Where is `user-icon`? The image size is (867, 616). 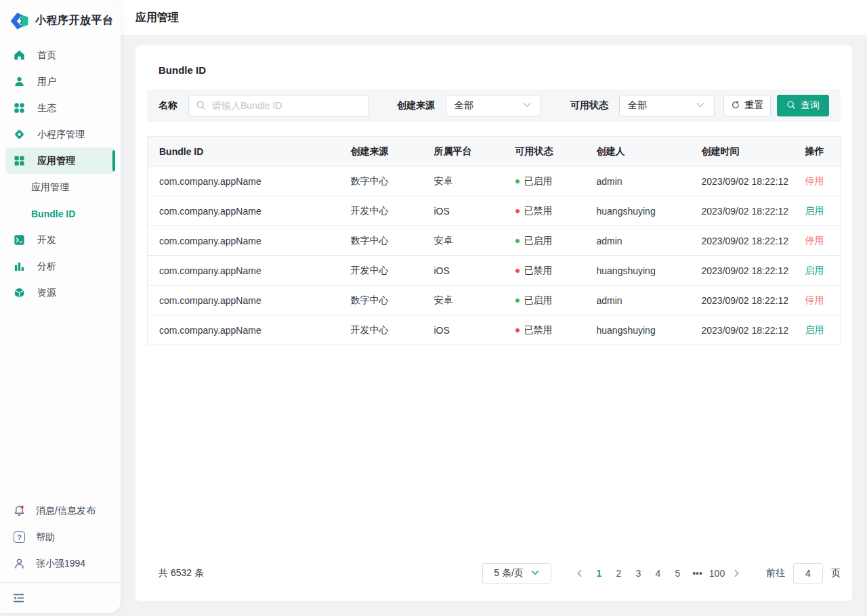
user-icon is located at coordinates (19, 81).